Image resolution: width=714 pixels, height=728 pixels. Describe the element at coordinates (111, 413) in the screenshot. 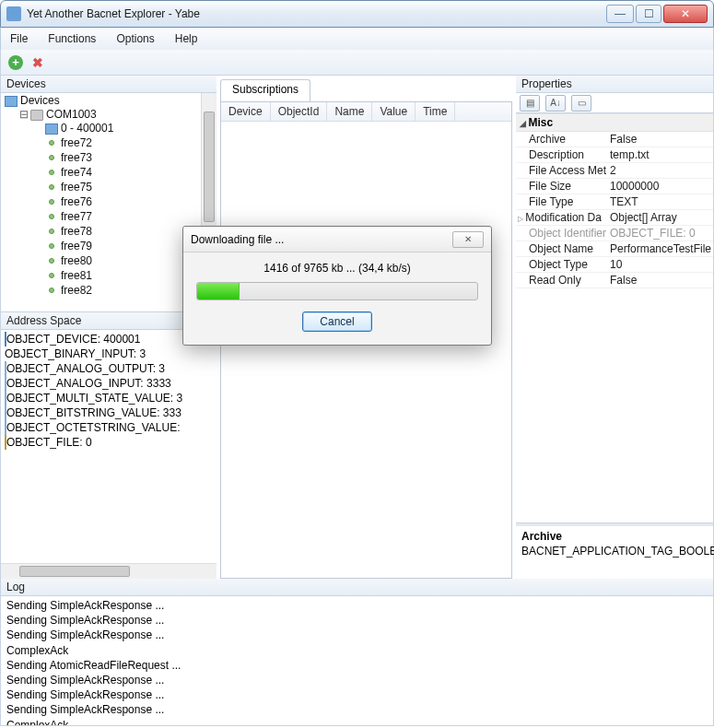

I see `address-space-item: OBJECT_BITSTRING_VALUE: 333` at that location.